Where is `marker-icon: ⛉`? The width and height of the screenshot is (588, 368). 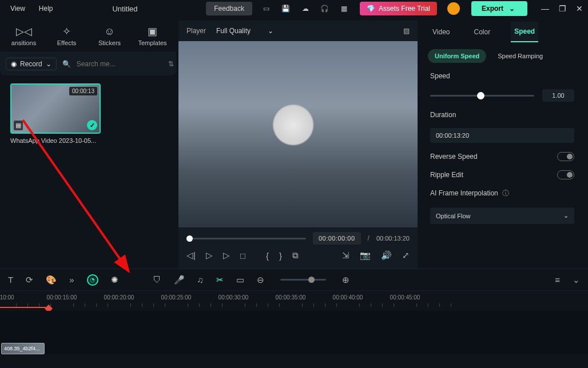
marker-icon: ⛉ is located at coordinates (157, 280).